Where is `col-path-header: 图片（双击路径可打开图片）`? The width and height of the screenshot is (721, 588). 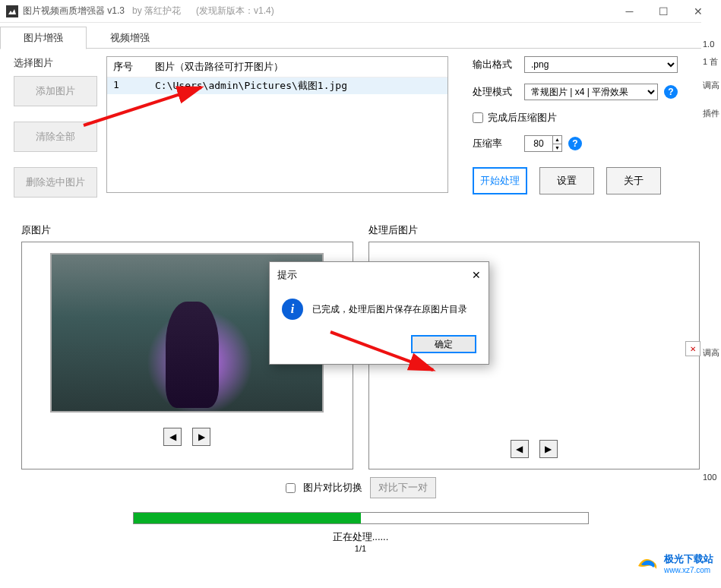 col-path-header: 图片（双击路径可打开图片） is located at coordinates (298, 67).